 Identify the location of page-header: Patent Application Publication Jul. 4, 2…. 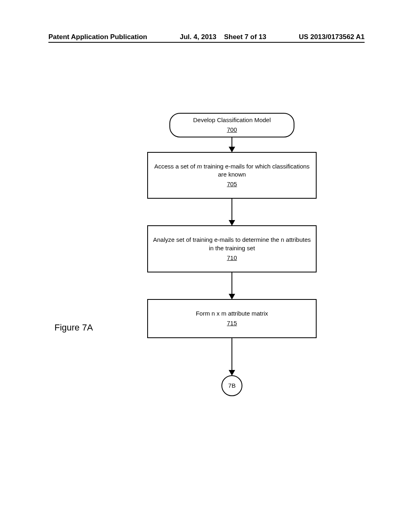
(206, 38).